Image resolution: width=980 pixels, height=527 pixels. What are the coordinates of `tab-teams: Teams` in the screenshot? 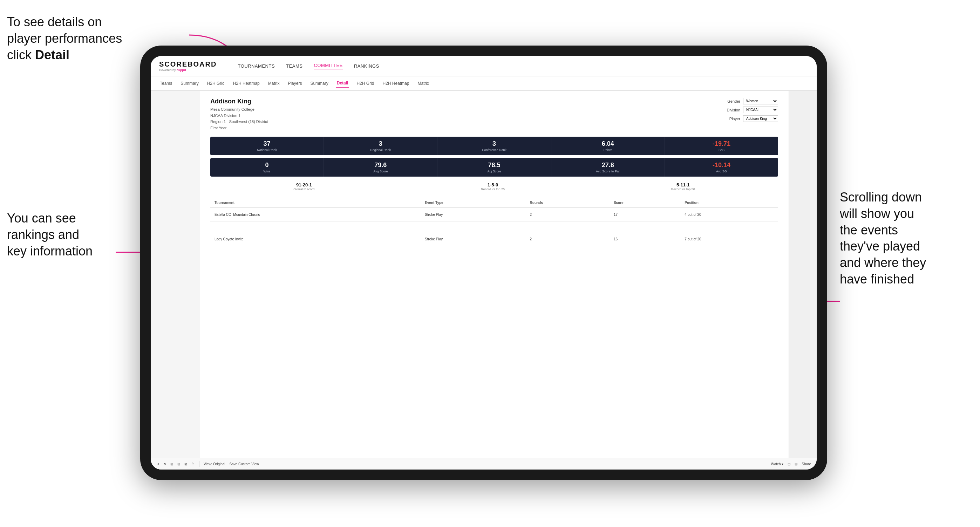 It's located at (166, 83).